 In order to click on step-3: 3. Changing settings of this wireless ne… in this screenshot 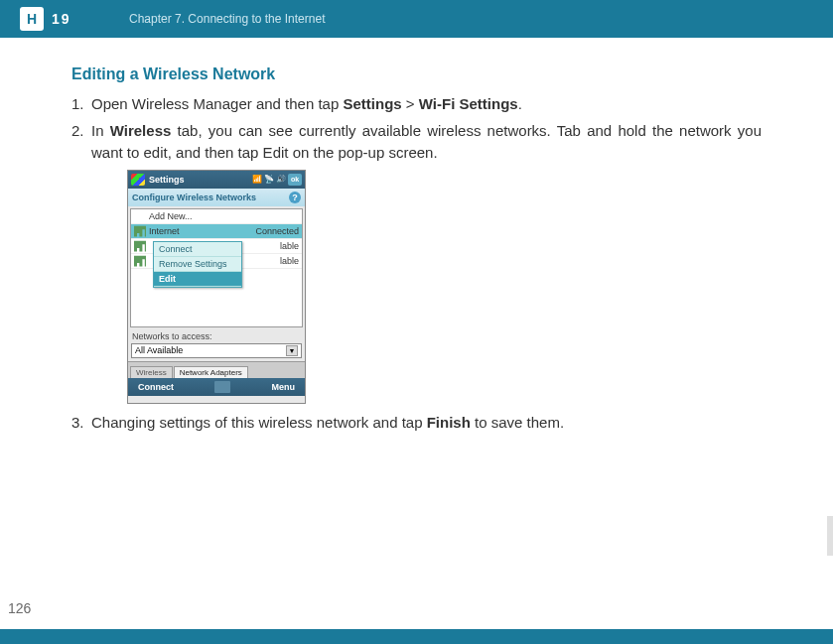, I will do `click(417, 423)`.